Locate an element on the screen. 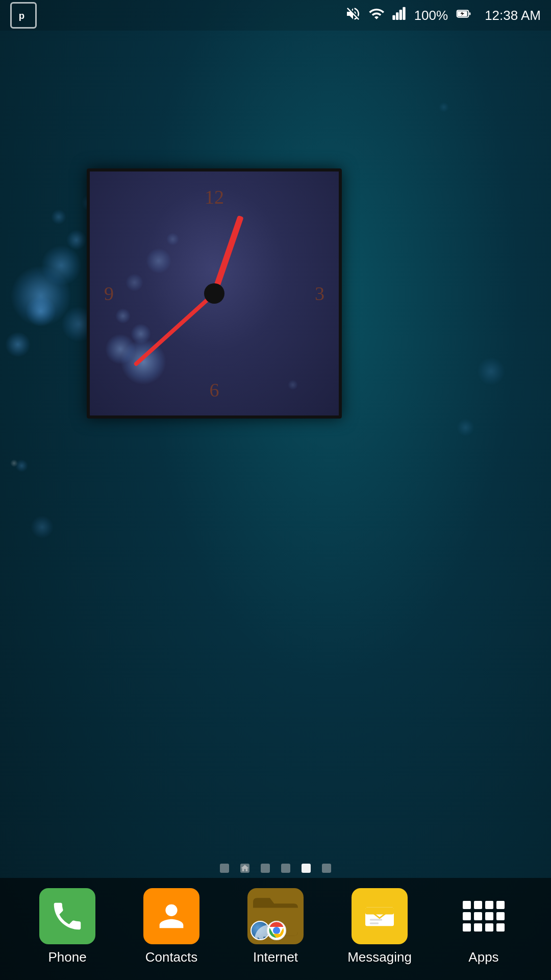 This screenshot has width=551, height=980. phone-label: Phone is located at coordinates (67, 958).